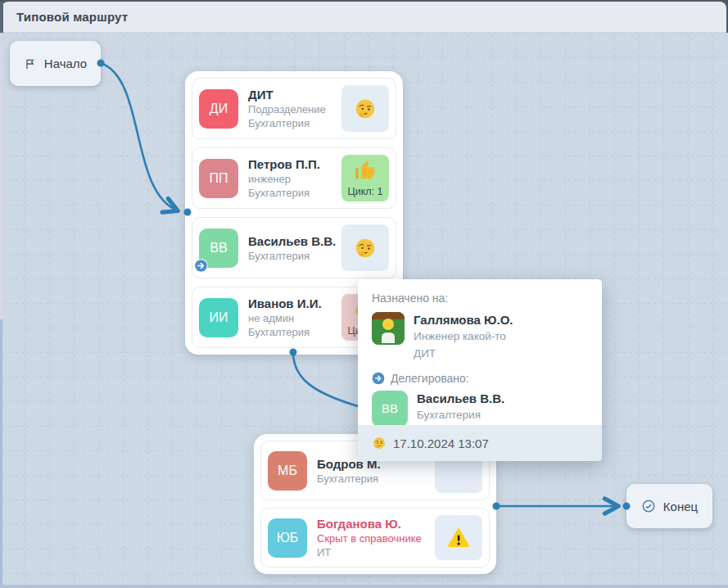  I want to click on page-title: Типовой маршрут, so click(72, 16).